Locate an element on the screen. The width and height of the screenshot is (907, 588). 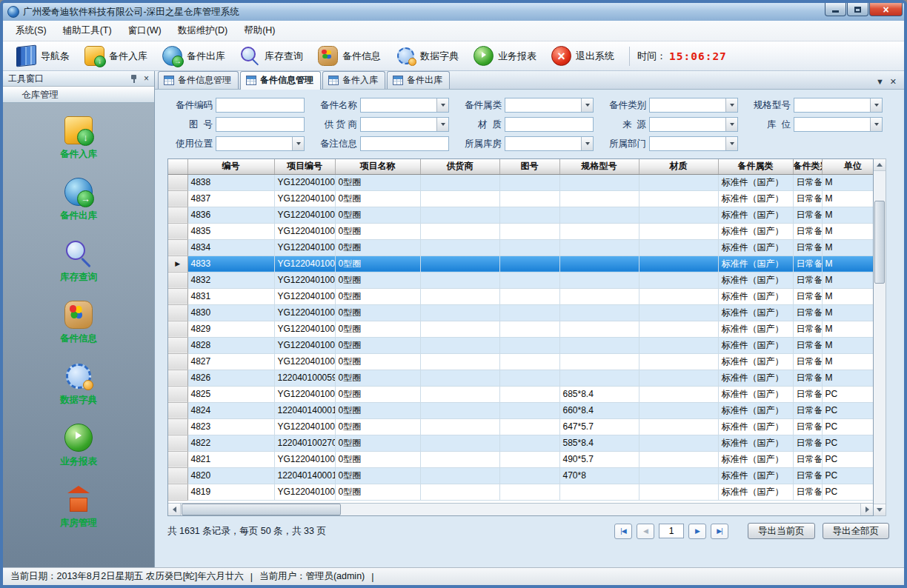
sidebar-item: 库存查询 is located at coordinates (79, 261).